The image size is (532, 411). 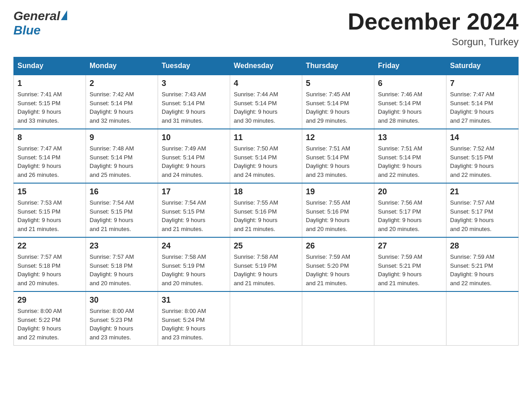 What do you see at coordinates (194, 324) in the screenshot?
I see `day-info: Sunrise: 8:00 AM Sunset: 5:24 PM Dayligh…` at bounding box center [194, 324].